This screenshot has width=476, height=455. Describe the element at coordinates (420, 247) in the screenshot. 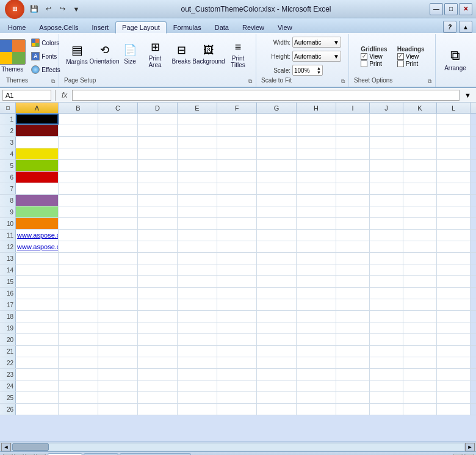

I see `cell-k12` at that location.